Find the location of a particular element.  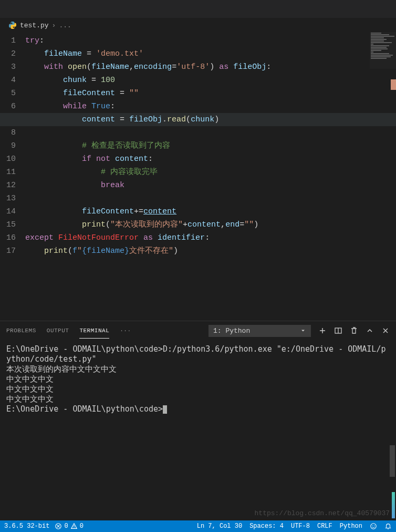

close-icon is located at coordinates (385, 331).